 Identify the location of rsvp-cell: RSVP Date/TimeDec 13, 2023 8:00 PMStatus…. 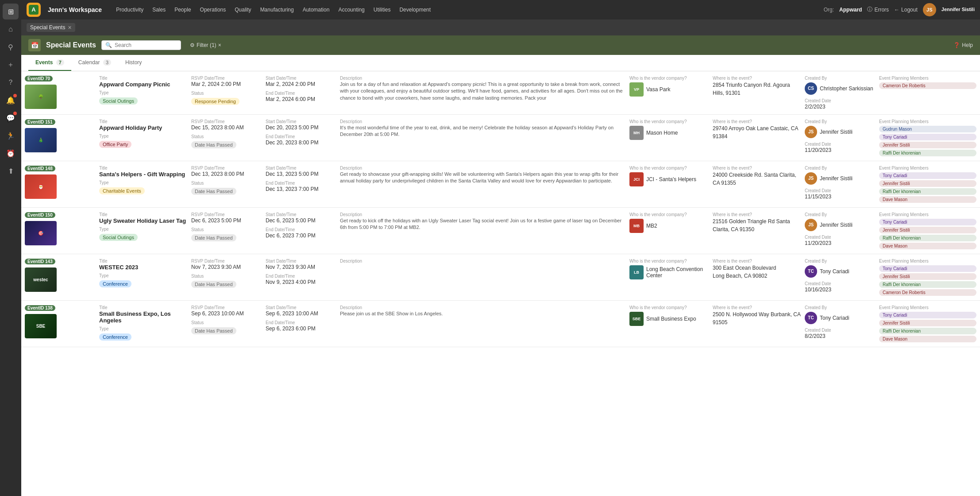
(227, 180).